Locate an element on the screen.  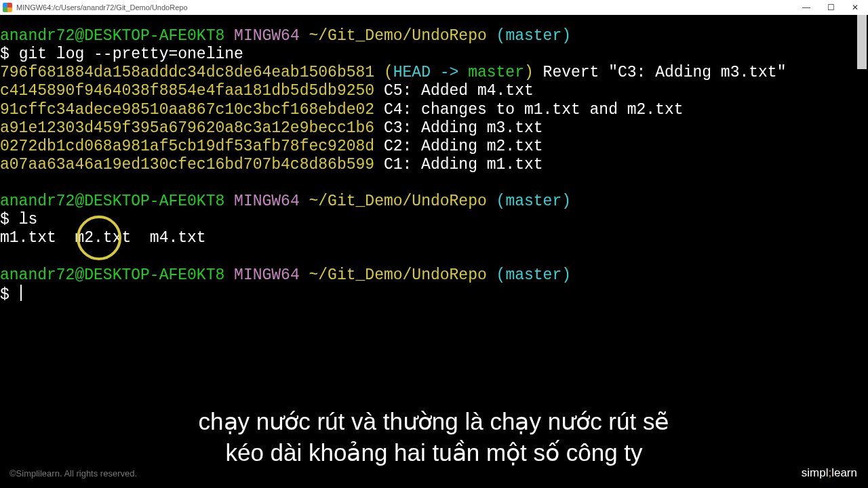
brand-logo: simpl;learn is located at coordinates (829, 473).